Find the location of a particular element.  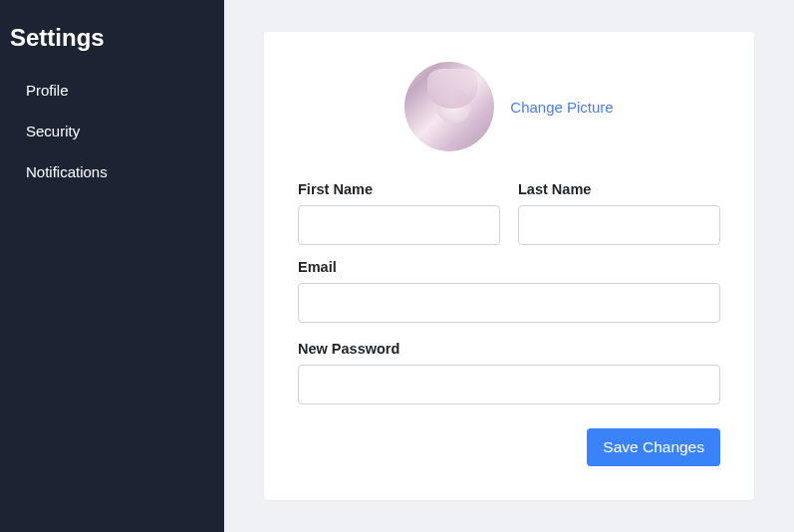

sidebar-item-notifications: Notifications is located at coordinates (112, 171).